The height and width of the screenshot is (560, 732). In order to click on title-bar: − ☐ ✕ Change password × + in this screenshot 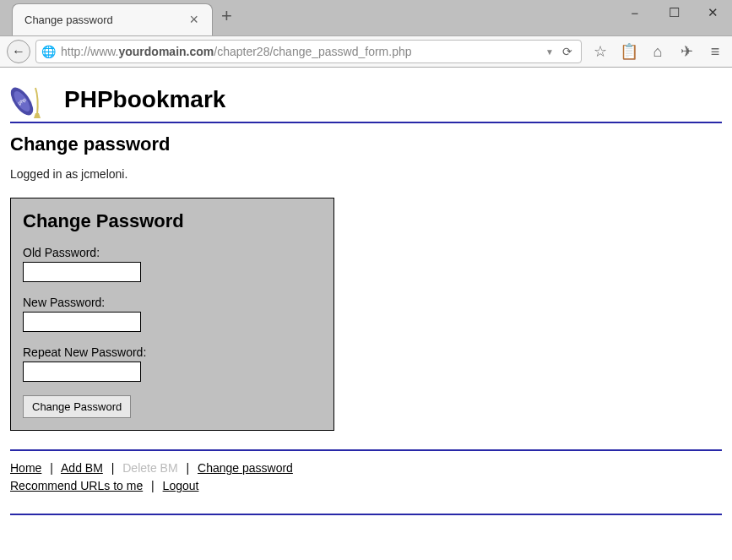, I will do `click(366, 18)`.